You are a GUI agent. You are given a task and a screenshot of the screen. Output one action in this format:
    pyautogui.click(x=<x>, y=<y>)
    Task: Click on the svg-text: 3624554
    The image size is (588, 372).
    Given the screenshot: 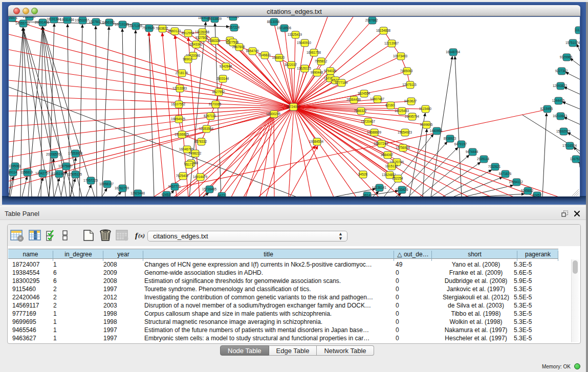 What is the action you would take?
    pyautogui.click(x=364, y=93)
    